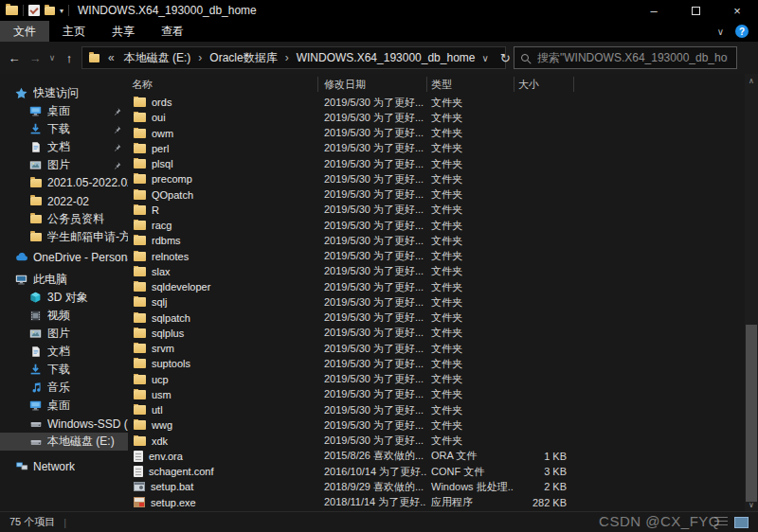  Describe the element at coordinates (741, 523) in the screenshot. I see `thumbnail-view-icon` at that location.